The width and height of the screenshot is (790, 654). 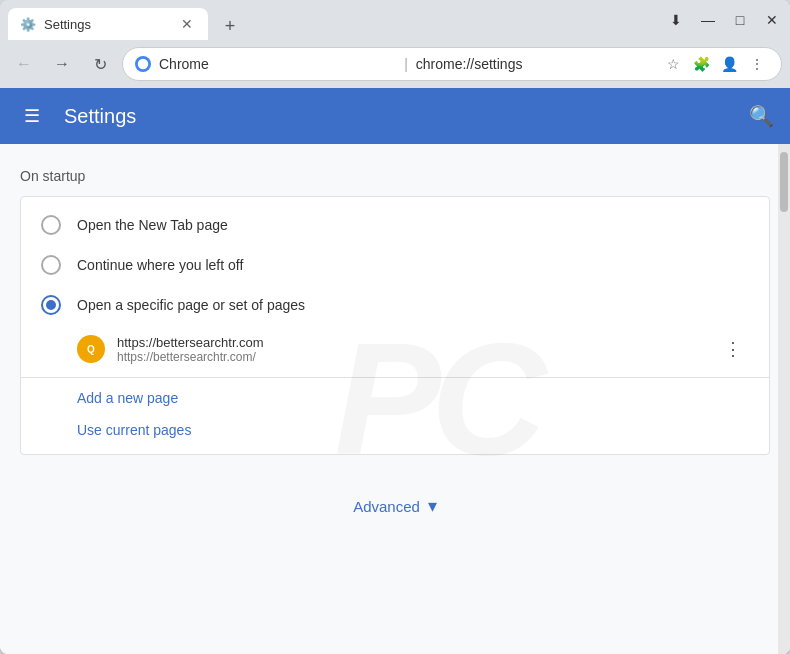 What do you see at coordinates (708, 20) in the screenshot?
I see `minimize-button: —` at bounding box center [708, 20].